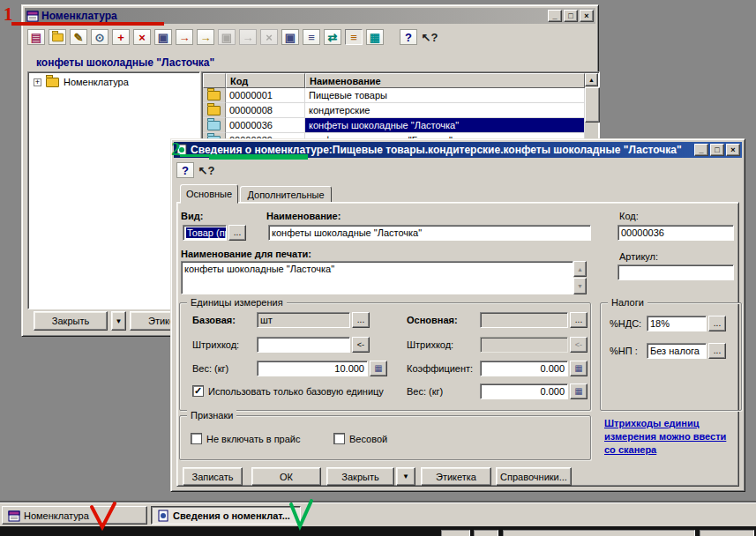 This screenshot has width=756, height=536. Describe the element at coordinates (196, 170) in the screenshot. I see `dialog-toolbar: ?↖?` at that location.